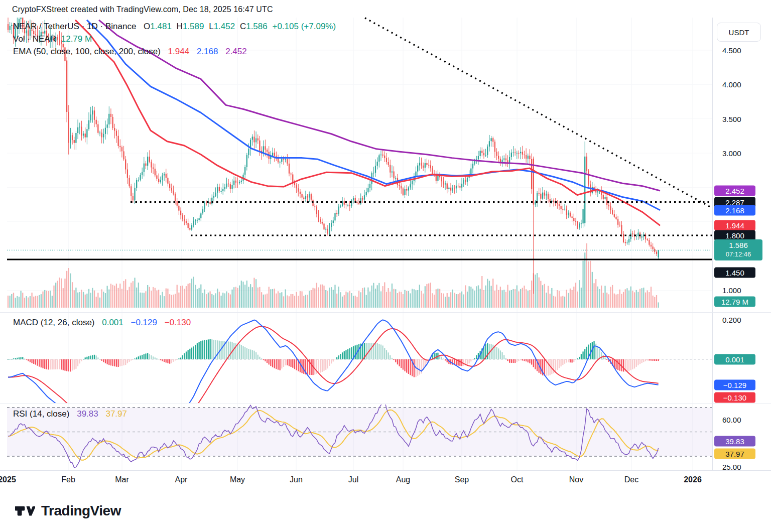 Image resolution: width=771 pixels, height=532 pixels. Describe the element at coordinates (143, 10) in the screenshot. I see `attribution-text: CryptoFXStreet created with TradingView.…` at that location.